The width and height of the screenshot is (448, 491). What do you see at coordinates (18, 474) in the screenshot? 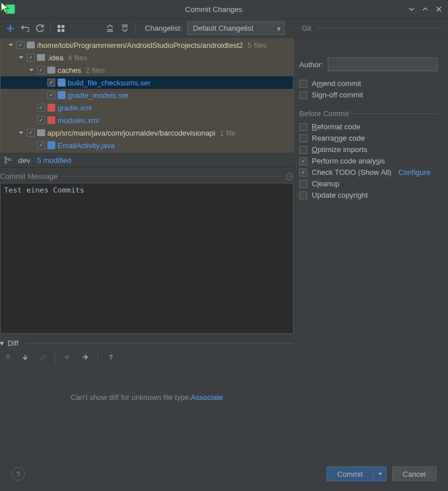
I see `help-button: ?` at bounding box center [18, 474].